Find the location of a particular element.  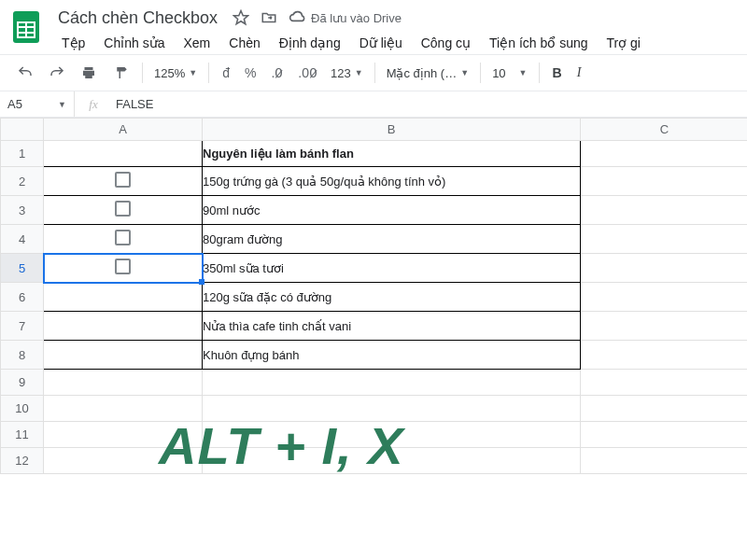

row-header-2: 2 is located at coordinates (22, 181).